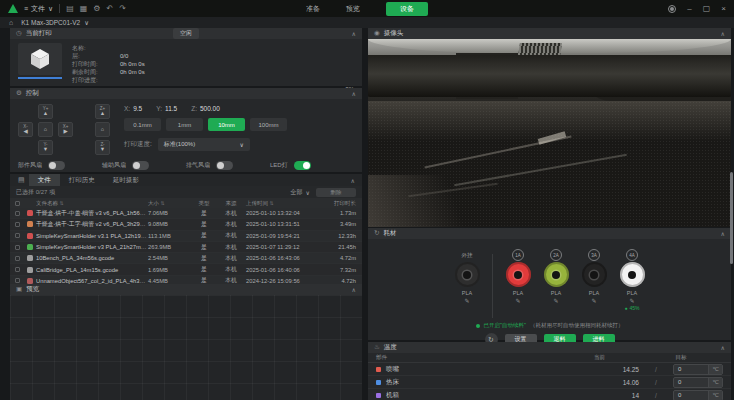 The height and width of the screenshot is (400, 734). I want to click on tab-device: 设备, so click(407, 9).